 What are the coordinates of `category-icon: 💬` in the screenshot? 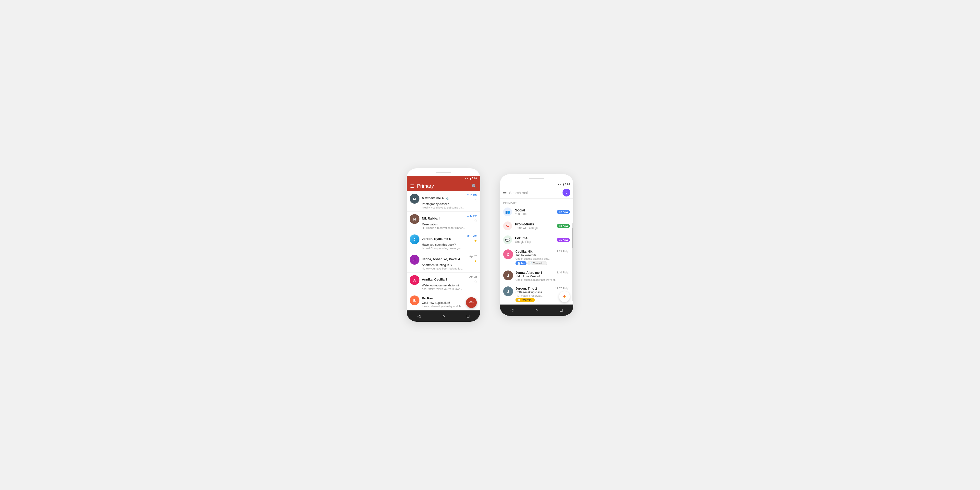 It's located at (508, 240).